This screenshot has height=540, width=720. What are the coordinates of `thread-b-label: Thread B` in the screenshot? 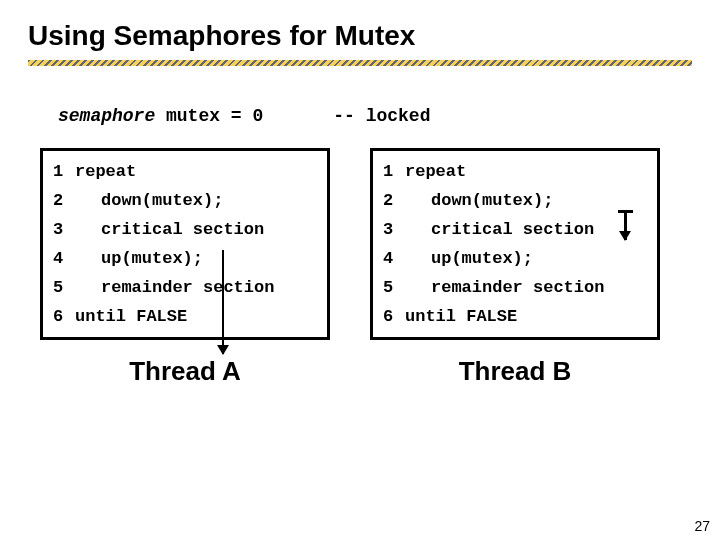 It's located at (515, 372).